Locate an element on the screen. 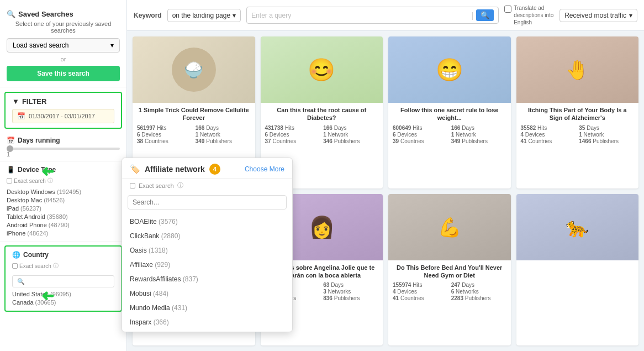 This screenshot has height=351, width=644. ad-card: 😁 Follow this one secret rule to lose we… is located at coordinates (450, 113).